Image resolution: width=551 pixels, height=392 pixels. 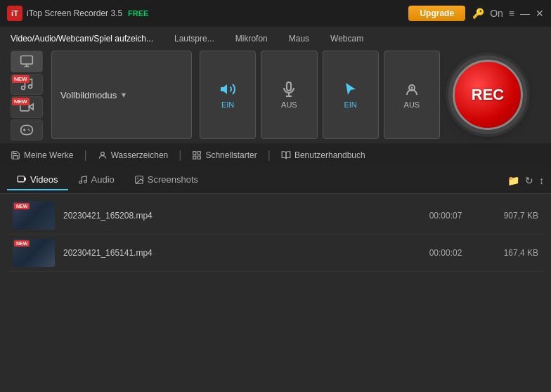 I want to click on save-icon, so click(x=15, y=155).